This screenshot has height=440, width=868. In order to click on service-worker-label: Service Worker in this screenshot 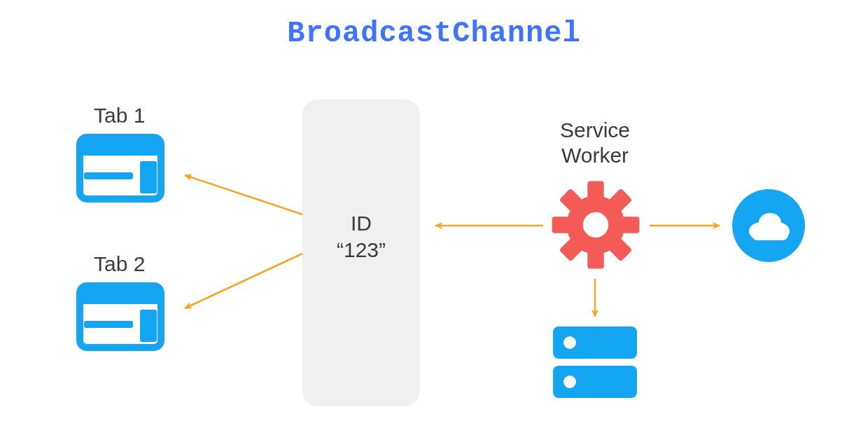, I will do `click(595, 143)`.